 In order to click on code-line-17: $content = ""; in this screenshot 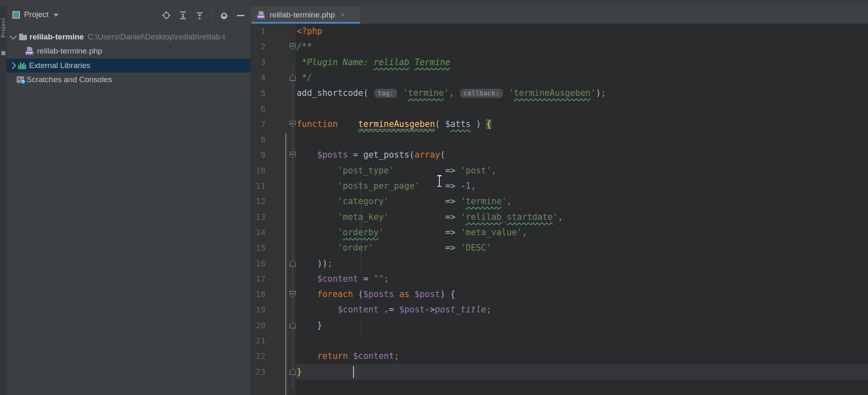, I will do `click(343, 279)`.